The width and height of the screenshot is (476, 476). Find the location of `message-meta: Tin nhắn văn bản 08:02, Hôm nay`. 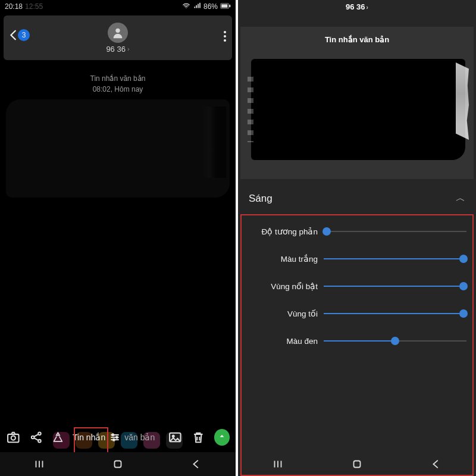

message-meta: Tin nhắn văn bản 08:02, Hôm nay is located at coordinates (118, 84).